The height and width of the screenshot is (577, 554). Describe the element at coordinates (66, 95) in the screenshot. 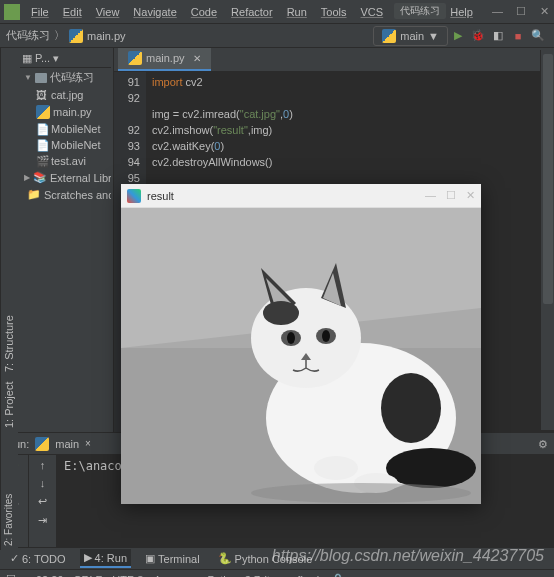

I see `tree-file: 🖼cat.jpg` at that location.